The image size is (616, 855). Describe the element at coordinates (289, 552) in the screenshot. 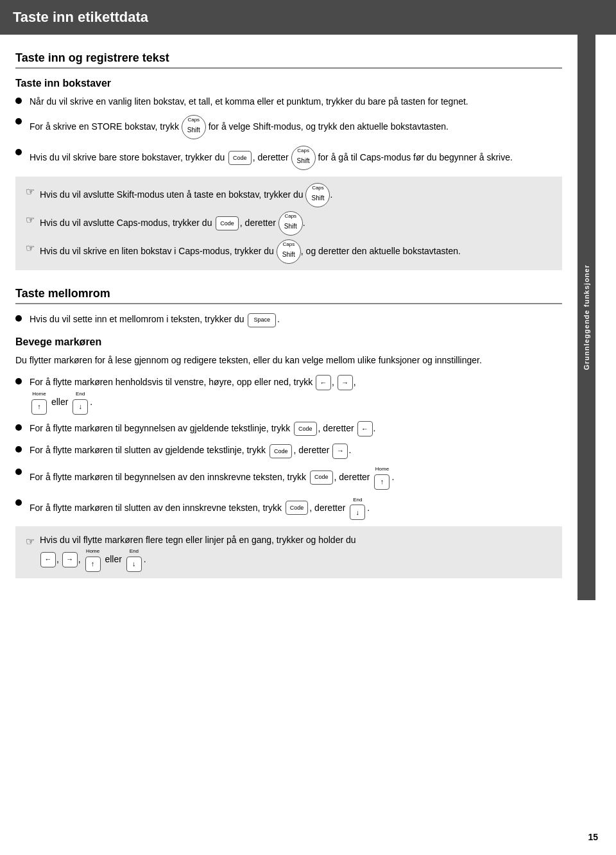

I see `note-line: ☞ Hvis du vil flytte markøren flere tegn…` at that location.